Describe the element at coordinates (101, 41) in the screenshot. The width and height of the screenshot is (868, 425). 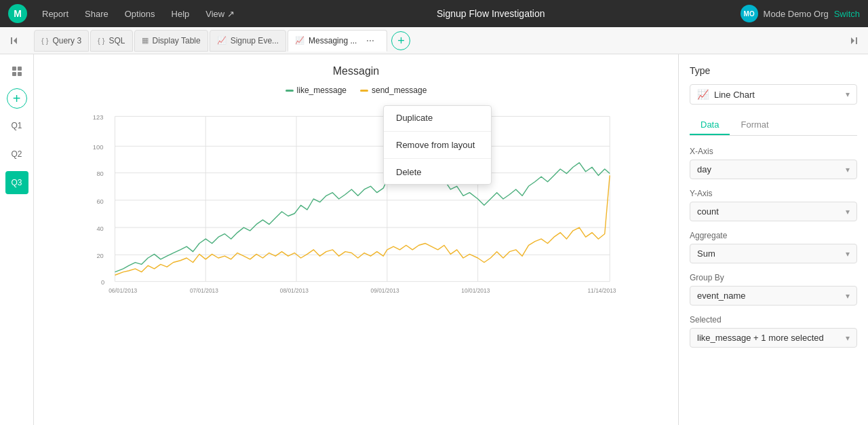
I see `sql-icon2: { }` at that location.